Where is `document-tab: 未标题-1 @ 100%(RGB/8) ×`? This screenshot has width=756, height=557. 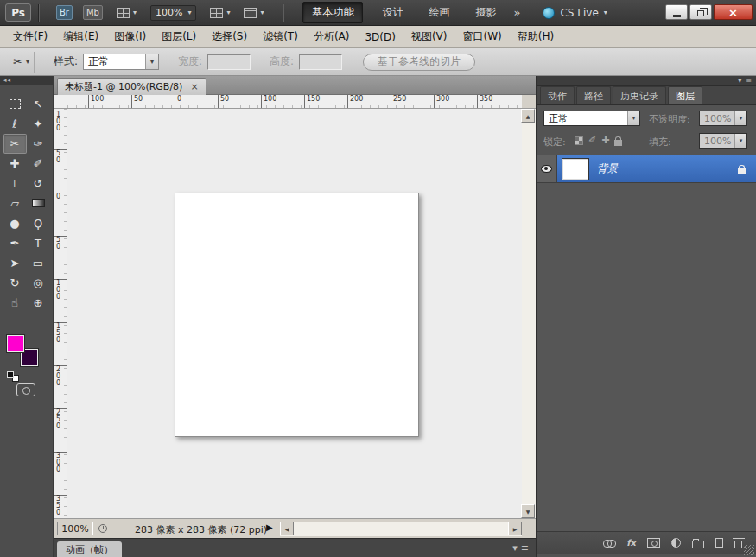
document-tab: 未标题-1 @ 100%(RGB/8) × is located at coordinates (131, 86).